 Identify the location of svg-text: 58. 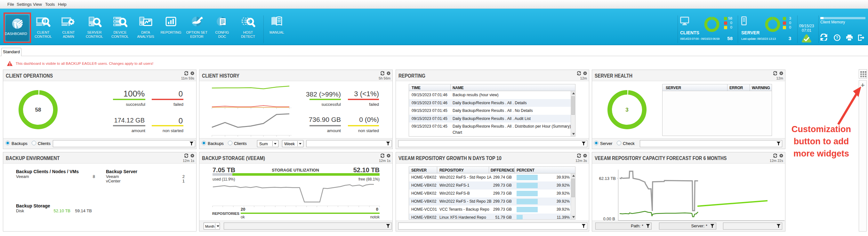
(38, 110).